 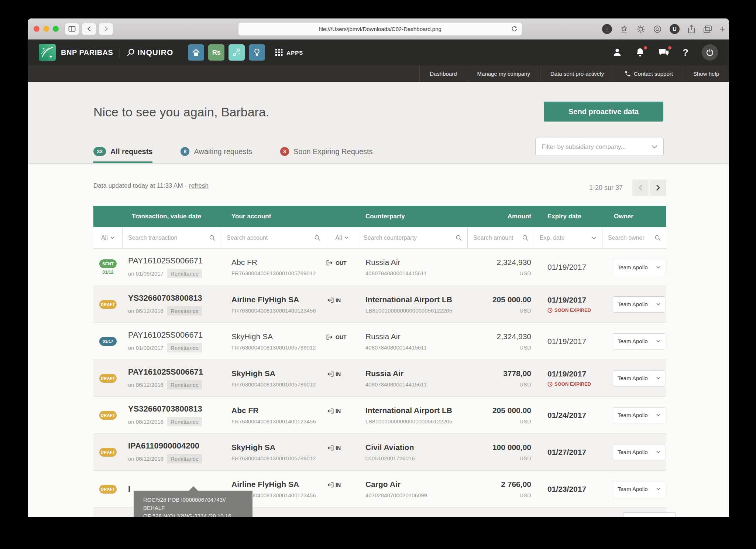 I want to click on table-filter-row: All Search transaction Search account Al…, so click(x=380, y=238).